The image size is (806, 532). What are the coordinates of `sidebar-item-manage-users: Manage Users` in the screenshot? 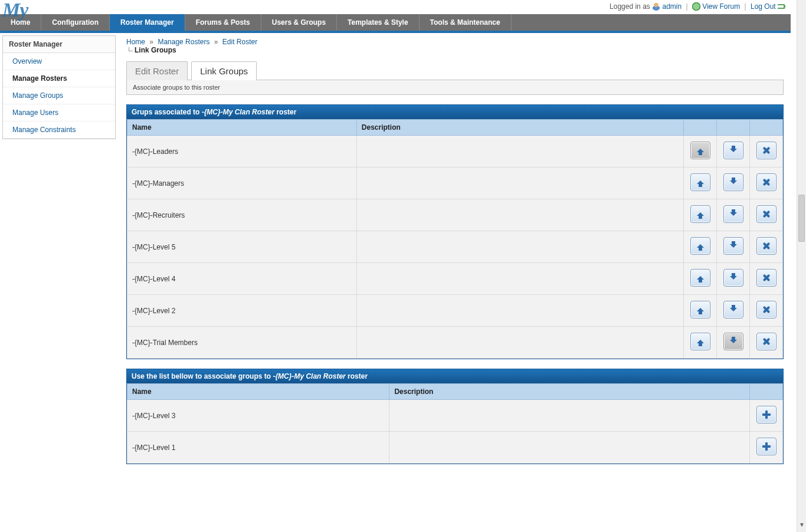 It's located at (59, 113).